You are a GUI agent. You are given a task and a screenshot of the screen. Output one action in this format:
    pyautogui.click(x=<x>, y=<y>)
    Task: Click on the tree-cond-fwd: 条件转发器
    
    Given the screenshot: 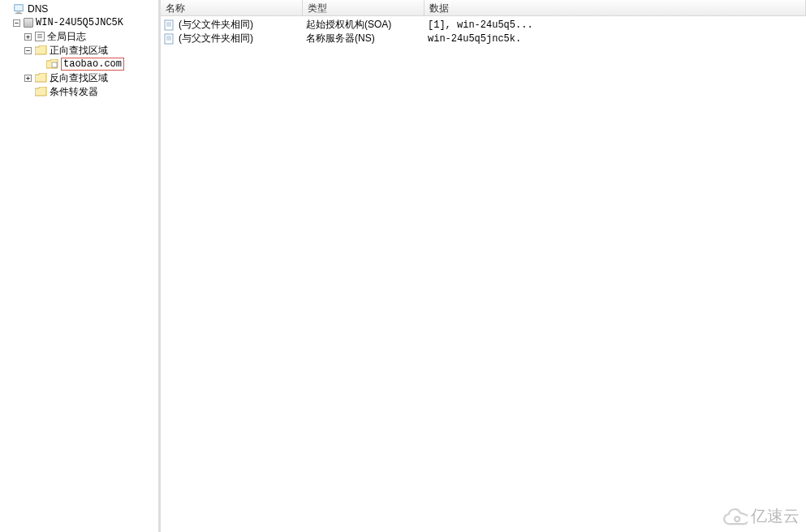 What is the action you would take?
    pyautogui.click(x=80, y=92)
    